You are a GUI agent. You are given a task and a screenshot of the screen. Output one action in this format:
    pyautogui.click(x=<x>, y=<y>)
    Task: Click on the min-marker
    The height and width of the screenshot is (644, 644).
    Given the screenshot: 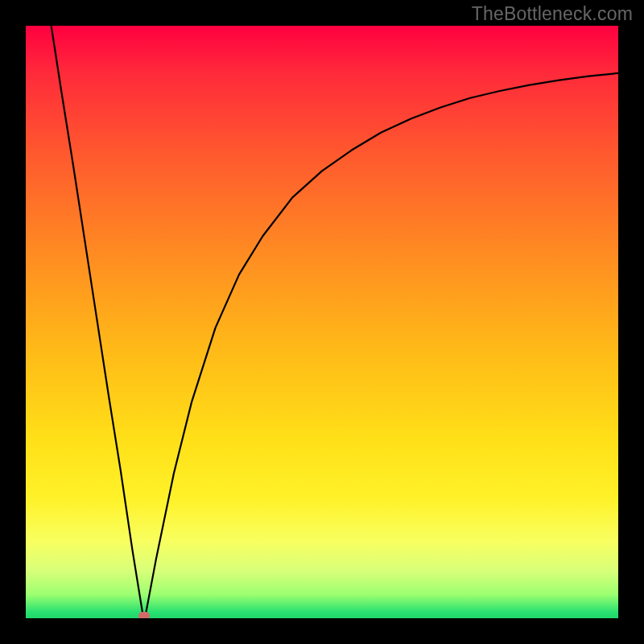 What is the action you would take?
    pyautogui.click(x=144, y=615)
    